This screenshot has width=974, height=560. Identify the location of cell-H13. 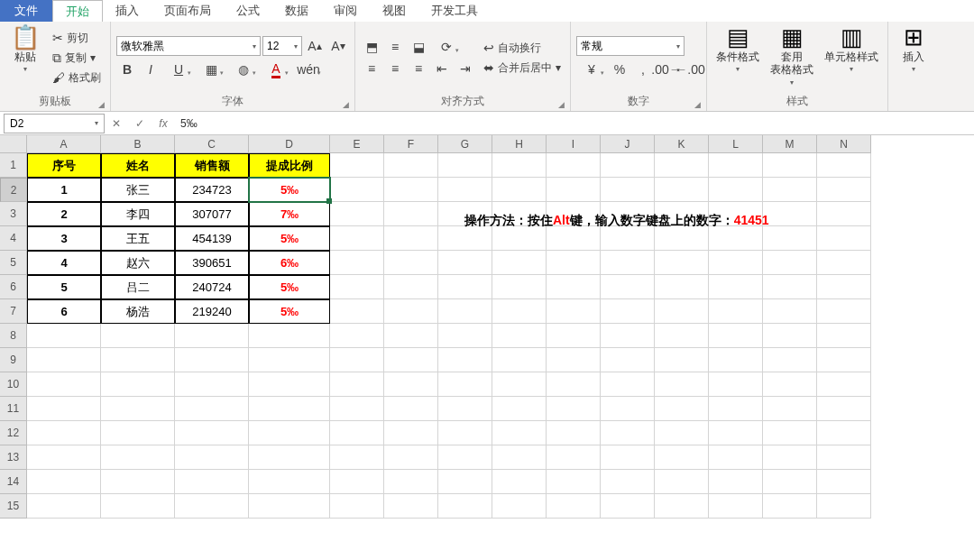
(519, 458).